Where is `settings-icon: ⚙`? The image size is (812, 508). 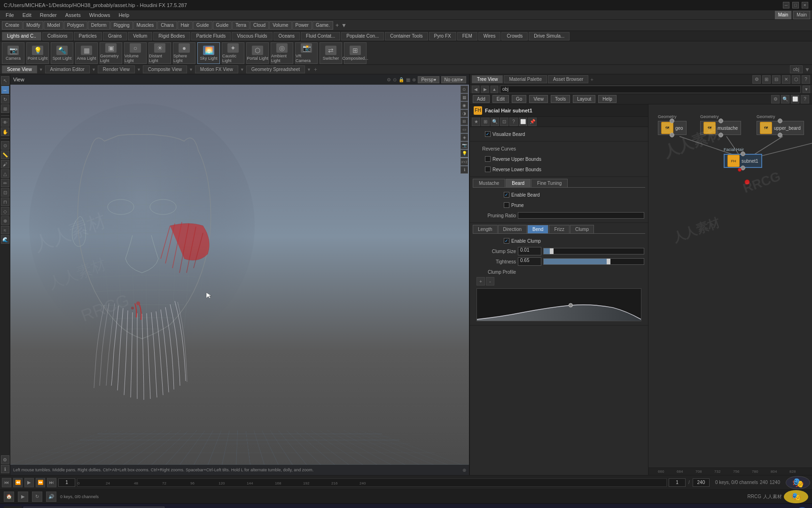
settings-icon: ⚙ is located at coordinates (389, 80).